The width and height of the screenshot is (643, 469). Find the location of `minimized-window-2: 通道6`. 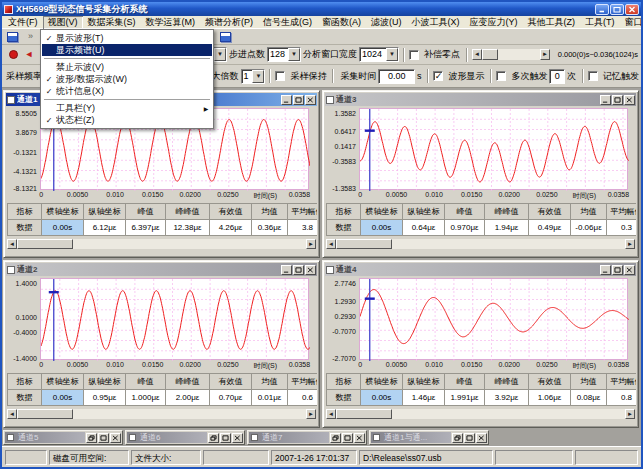

minimized-window-2: 通道6 is located at coordinates (185, 438).